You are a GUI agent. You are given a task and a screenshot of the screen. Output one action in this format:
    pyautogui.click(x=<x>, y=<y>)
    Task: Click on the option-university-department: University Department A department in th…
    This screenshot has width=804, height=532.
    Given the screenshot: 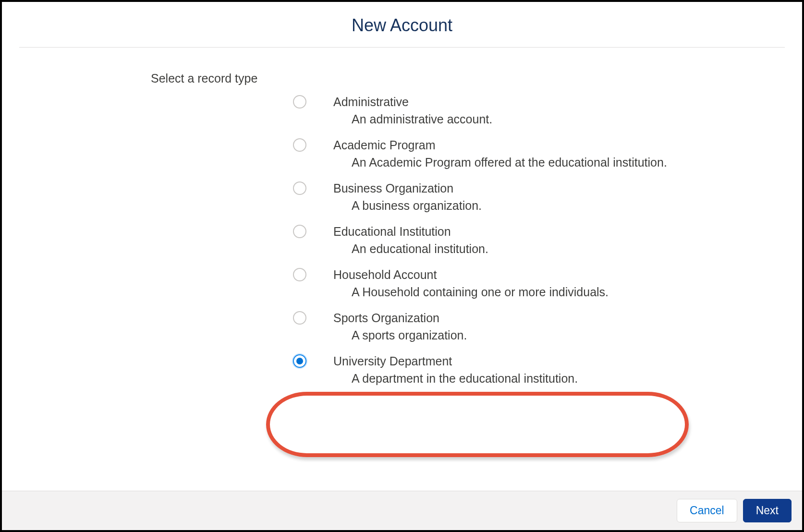 What is the action you would take?
    pyautogui.click(x=538, y=371)
    